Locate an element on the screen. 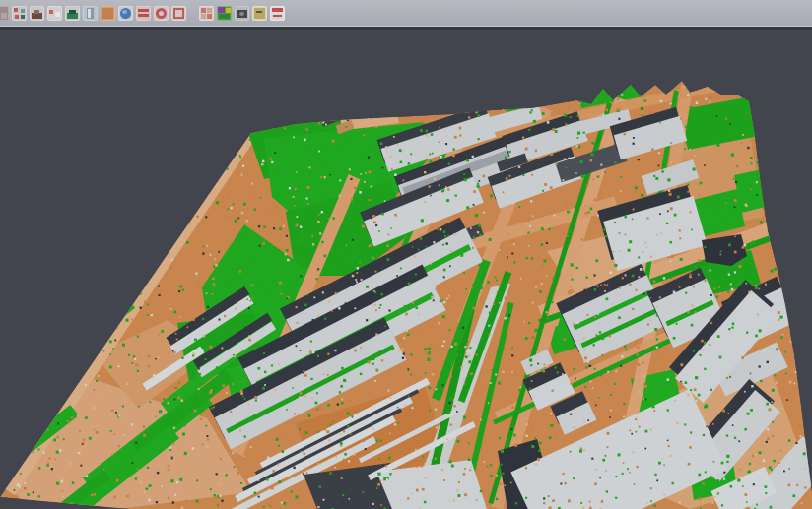 This screenshot has width=812, height=509. globe-icon is located at coordinates (126, 14).